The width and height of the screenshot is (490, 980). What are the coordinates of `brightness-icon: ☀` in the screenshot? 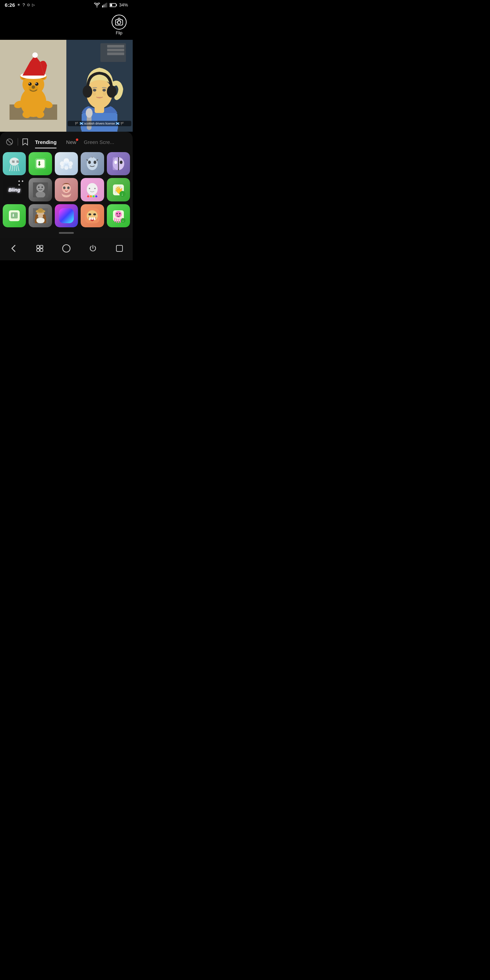 It's located at (19, 5).